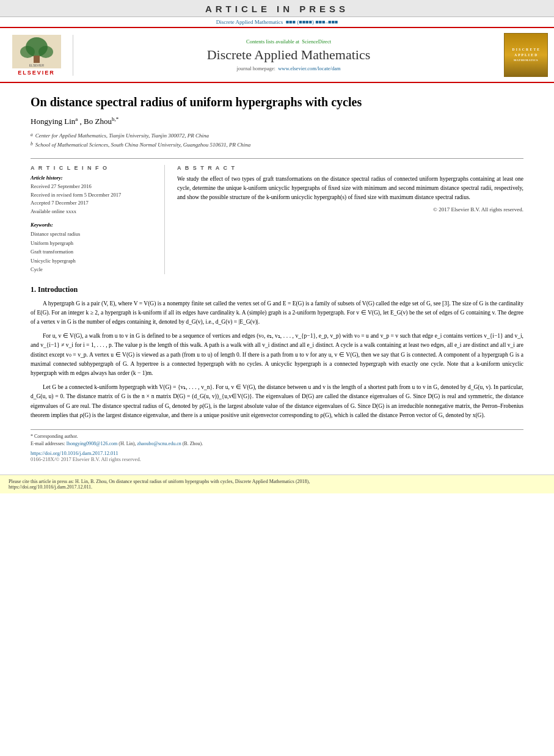 The width and height of the screenshot is (554, 756). I want to click on logo-text: D I S C R E T EA P P L I E DMATHEMATICS, so click(525, 55).